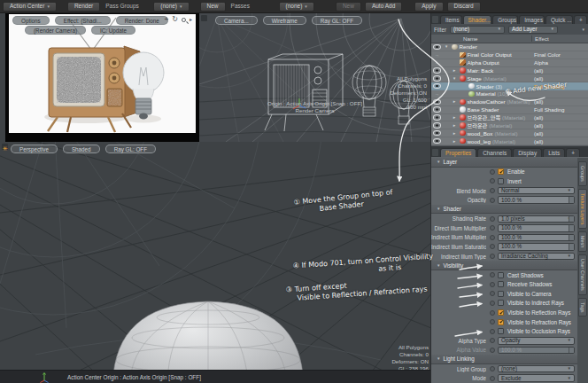 This screenshot has height=383, width=588. I want to click on toolbar-button: Discard ▾, so click(464, 7).